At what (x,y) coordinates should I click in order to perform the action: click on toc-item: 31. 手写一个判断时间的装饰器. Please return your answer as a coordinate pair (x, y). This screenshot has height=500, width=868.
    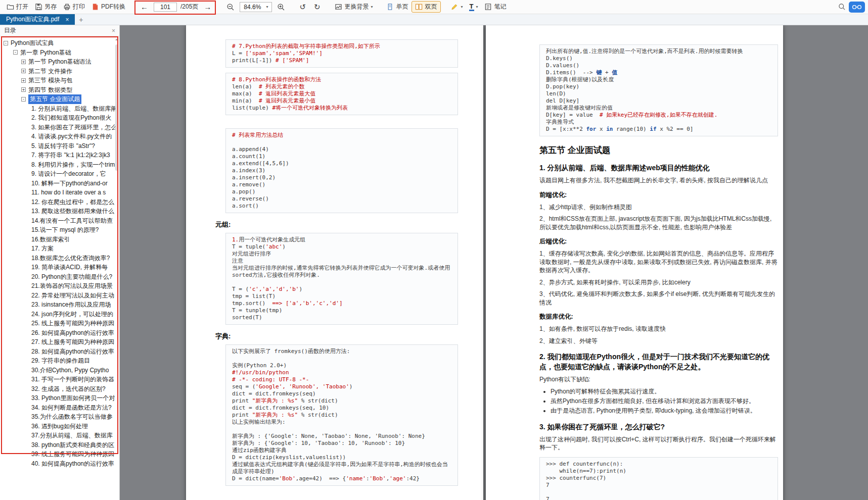
    Looking at the image, I should click on (60, 380).